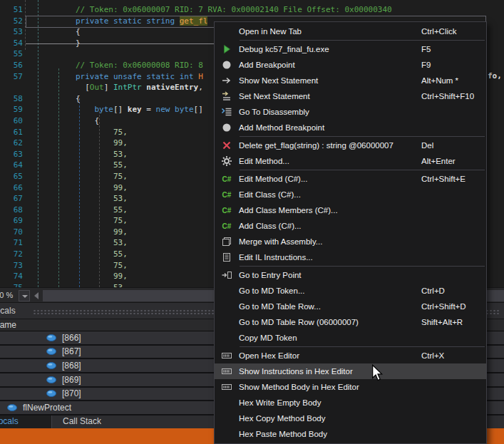  Describe the element at coordinates (433, 291) in the screenshot. I see `menu-item-shortcut: Ctrl+D` at that location.